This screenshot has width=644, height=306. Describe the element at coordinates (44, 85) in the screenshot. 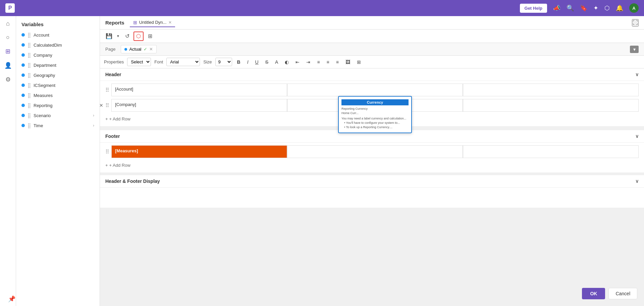

I see `var-label-icsegment: ICSegment` at that location.